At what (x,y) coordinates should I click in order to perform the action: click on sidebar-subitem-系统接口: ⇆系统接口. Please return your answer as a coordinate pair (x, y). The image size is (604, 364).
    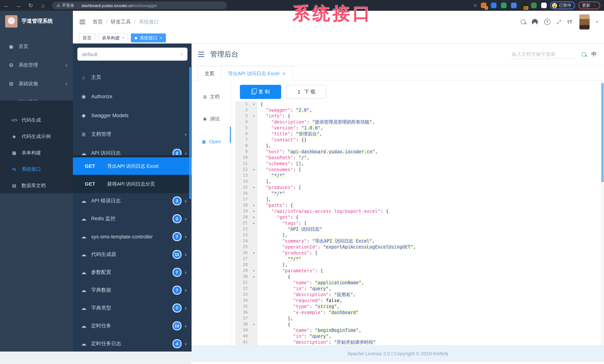
    Looking at the image, I should click on (36, 169).